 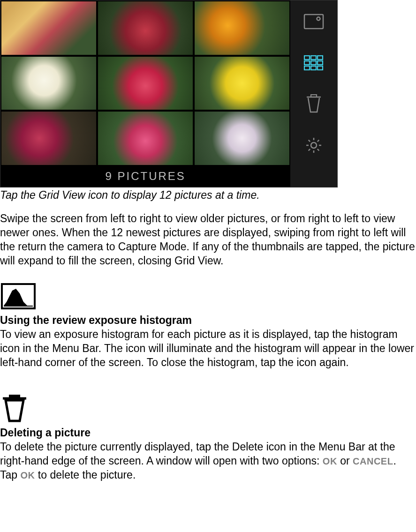 What do you see at coordinates (208, 342) in the screenshot?
I see `histogram-section: Using the review exposure histogram To v…` at bounding box center [208, 342].